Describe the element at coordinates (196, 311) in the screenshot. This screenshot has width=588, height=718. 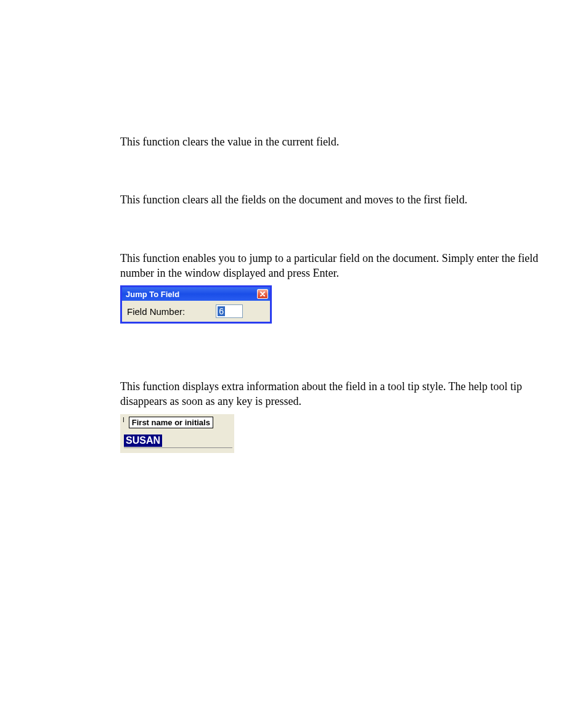
I see `dialog-body: Field Number: 6` at that location.